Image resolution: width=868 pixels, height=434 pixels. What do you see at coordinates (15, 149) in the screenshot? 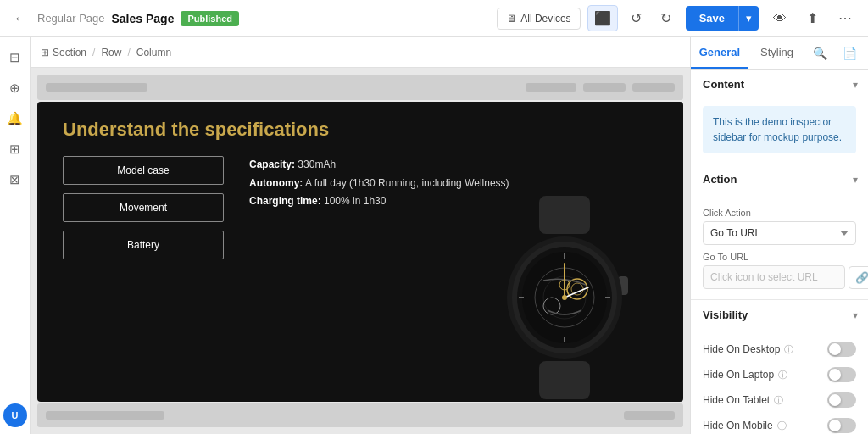
I see `sidebar-item-grid: ⊞` at bounding box center [15, 149].